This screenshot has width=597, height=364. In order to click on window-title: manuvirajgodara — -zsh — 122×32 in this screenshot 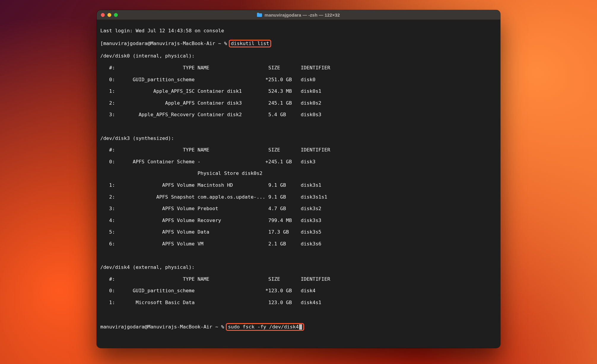, I will do `click(298, 15)`.